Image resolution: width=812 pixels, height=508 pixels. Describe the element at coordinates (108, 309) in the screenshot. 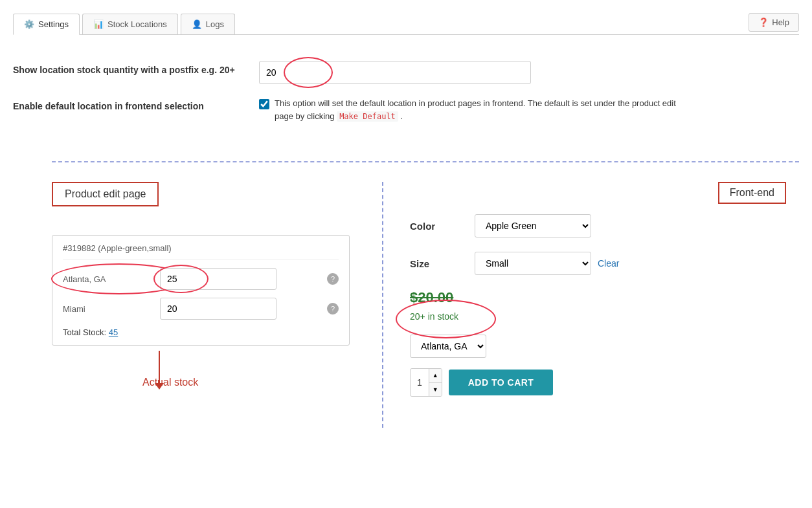

I see `miami-location-name: Miami` at that location.